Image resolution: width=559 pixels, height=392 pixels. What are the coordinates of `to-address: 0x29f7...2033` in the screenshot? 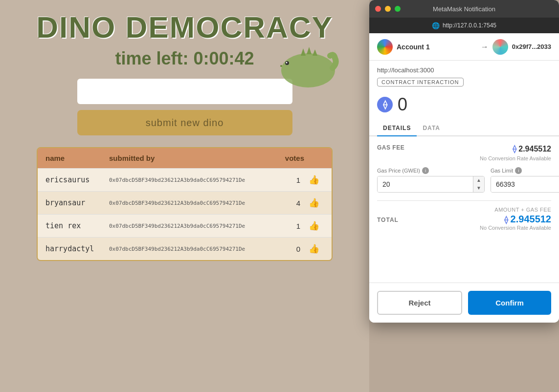 It's located at (532, 47).